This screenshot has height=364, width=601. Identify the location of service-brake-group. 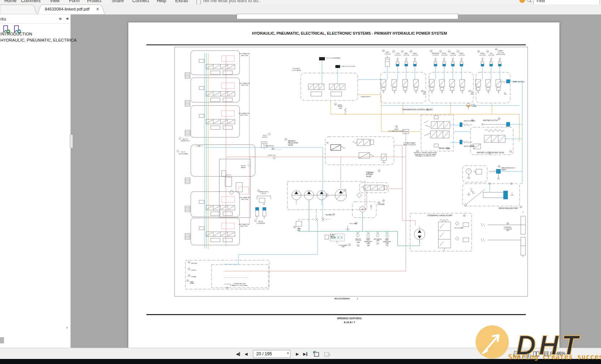
(491, 133).